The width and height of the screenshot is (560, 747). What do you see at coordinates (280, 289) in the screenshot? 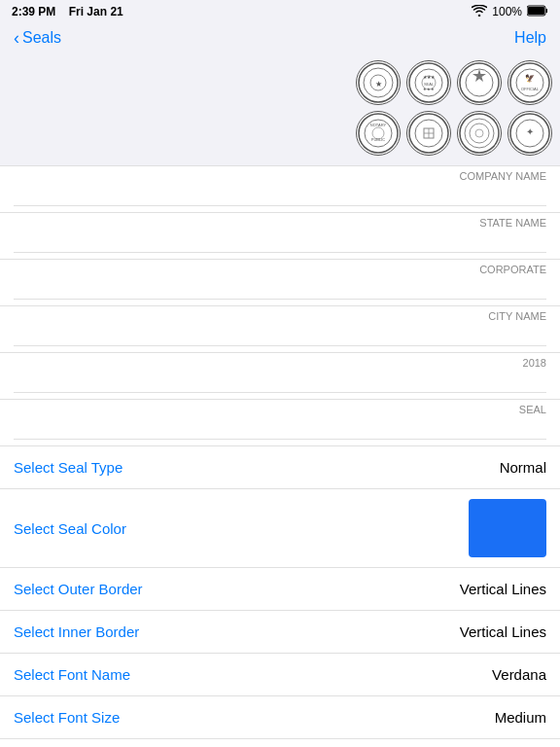
I see `corporate-input` at bounding box center [280, 289].